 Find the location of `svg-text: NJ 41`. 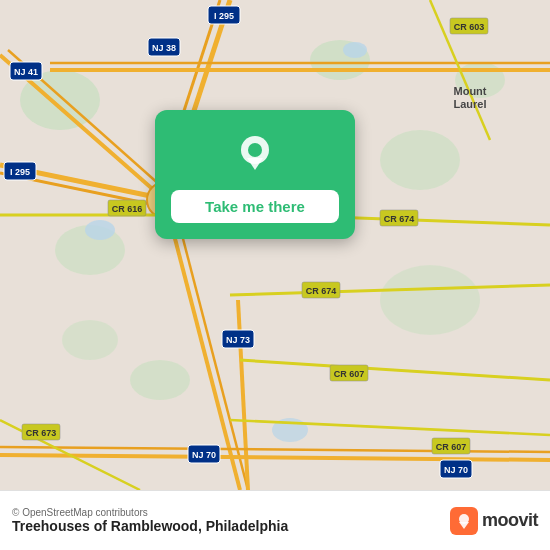

svg-text: NJ 41 is located at coordinates (26, 72).